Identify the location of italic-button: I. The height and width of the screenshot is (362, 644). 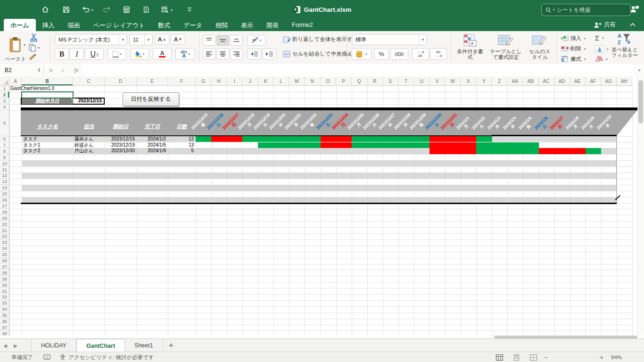
(77, 54).